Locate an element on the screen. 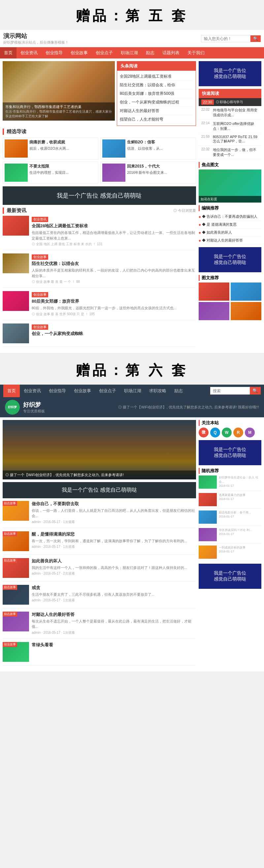 The height and width of the screenshot is (868, 264). hero-news-panel: 头条阅读 全国28地区上调最低工资标准 陌生社交优雅：以猎会友，给你 80后美女… is located at coordinates (156, 94).